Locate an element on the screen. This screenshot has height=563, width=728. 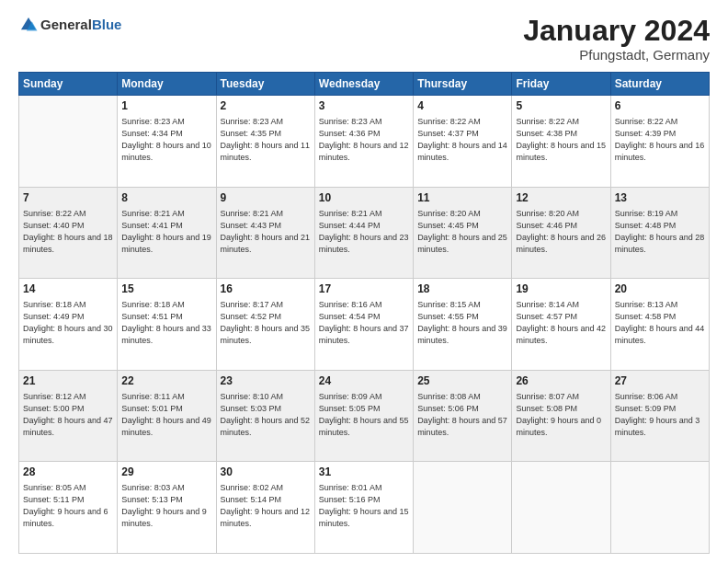
day-number: 28 is located at coordinates (68, 473).